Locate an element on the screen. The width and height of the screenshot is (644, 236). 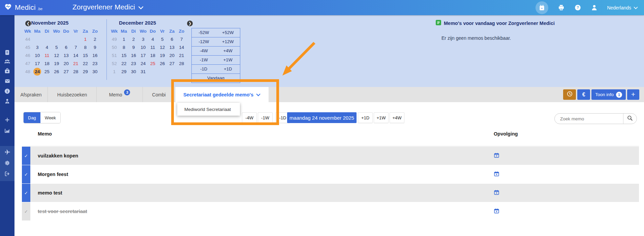
calendar-day: 19 is located at coordinates (57, 64).